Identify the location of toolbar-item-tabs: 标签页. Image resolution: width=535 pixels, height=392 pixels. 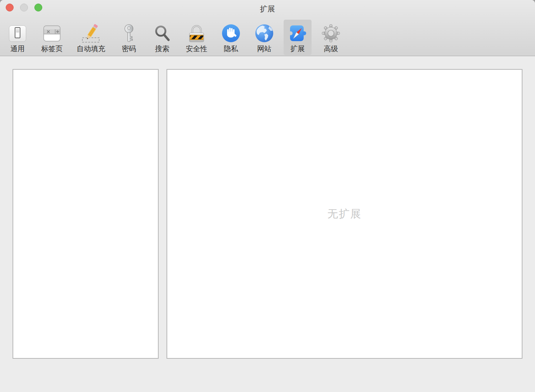
(52, 37).